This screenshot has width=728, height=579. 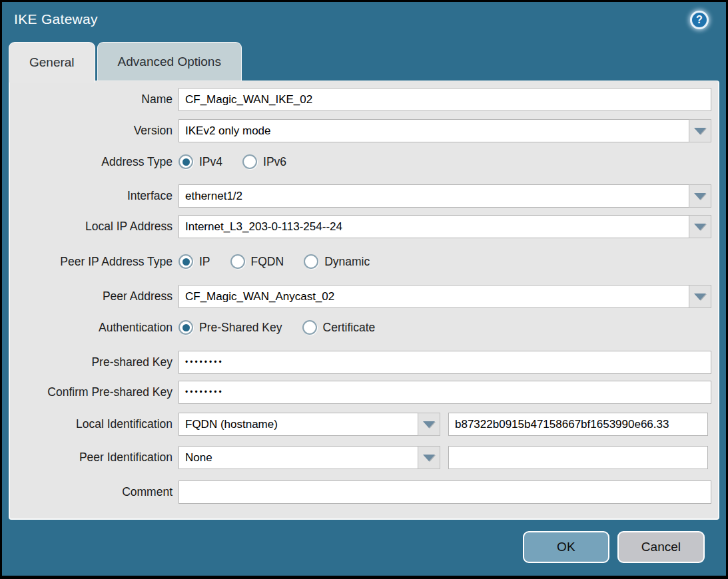 What do you see at coordinates (97, 100) in the screenshot?
I see `name-label: Name` at bounding box center [97, 100].